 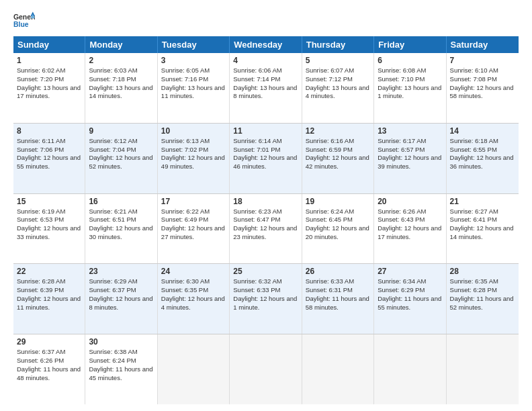 What do you see at coordinates (50, 44) in the screenshot?
I see `calendar-header-day: Sunday` at bounding box center [50, 44].